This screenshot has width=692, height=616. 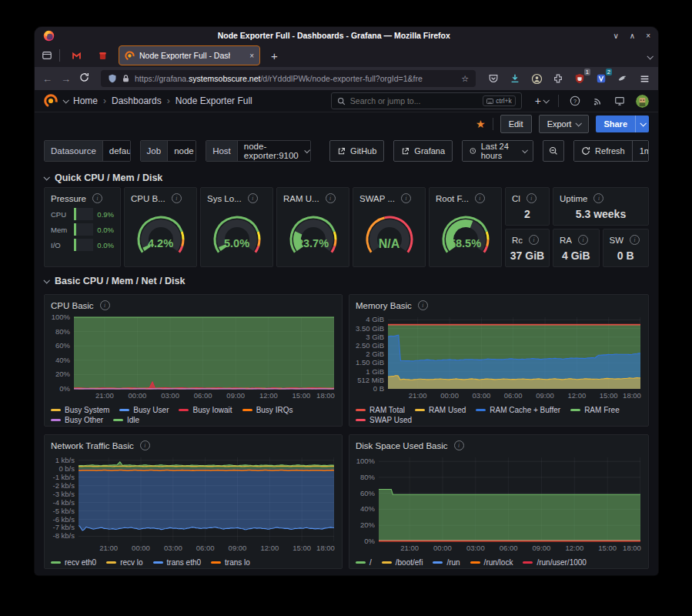 I want to click on refresh-button: Refresh, so click(x=603, y=151).